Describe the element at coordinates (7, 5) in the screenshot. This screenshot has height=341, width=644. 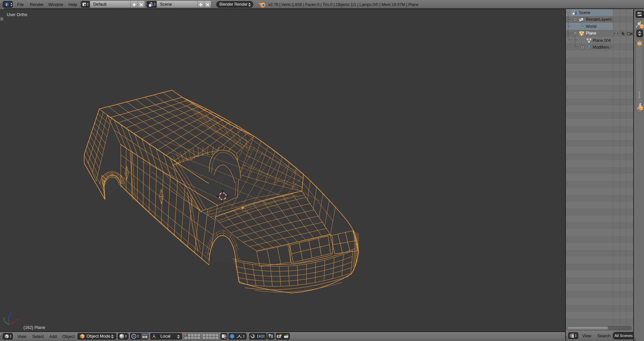
I see `svg-text: i` at that location.